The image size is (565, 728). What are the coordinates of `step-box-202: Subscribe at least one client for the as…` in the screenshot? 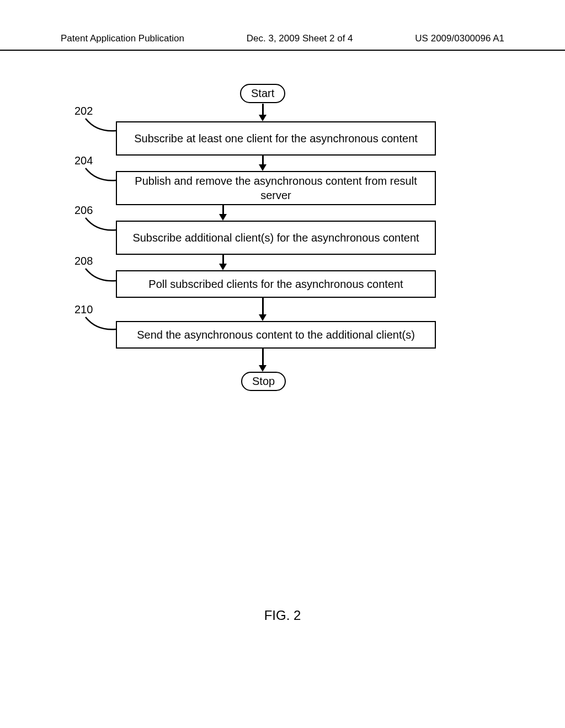 It's located at (276, 138).